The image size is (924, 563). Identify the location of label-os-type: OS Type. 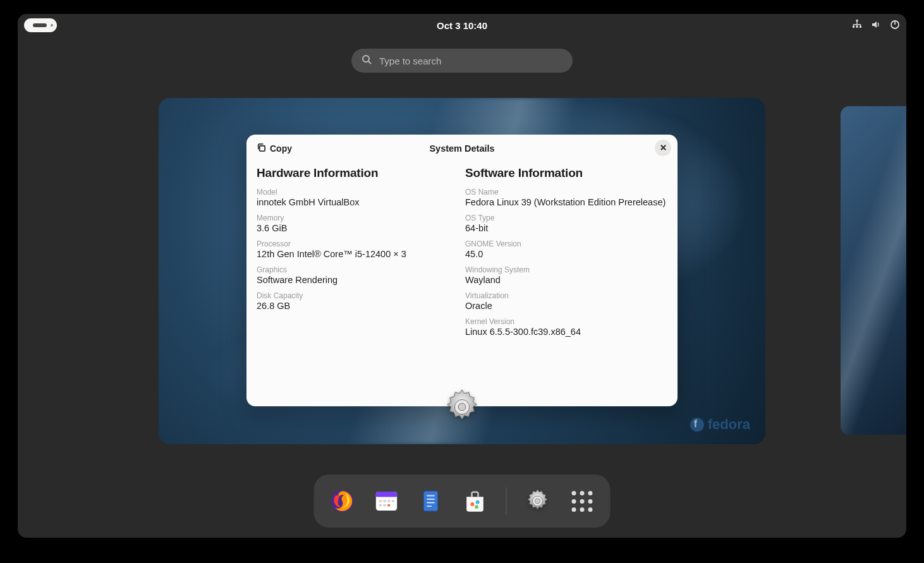
(566, 218).